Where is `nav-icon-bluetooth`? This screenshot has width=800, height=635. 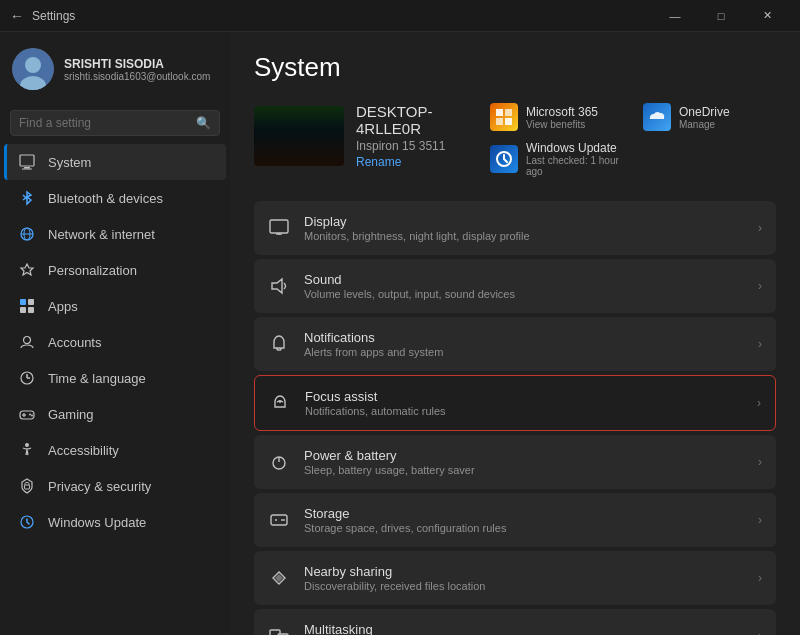 nav-icon-bluetooth is located at coordinates (27, 198).